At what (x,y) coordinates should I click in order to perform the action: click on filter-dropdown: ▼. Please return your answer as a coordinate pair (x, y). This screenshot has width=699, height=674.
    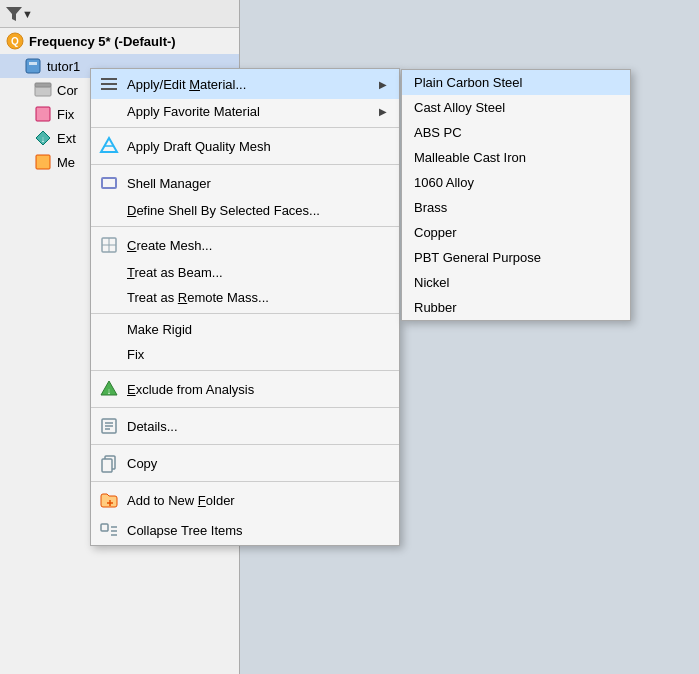
    Looking at the image, I should click on (28, 14).